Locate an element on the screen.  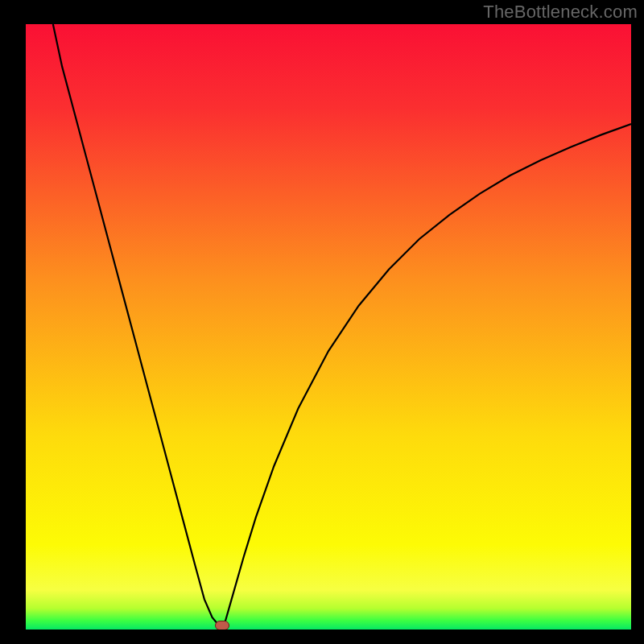
watermark-text: TheBottleneck.com is located at coordinates (560, 12).